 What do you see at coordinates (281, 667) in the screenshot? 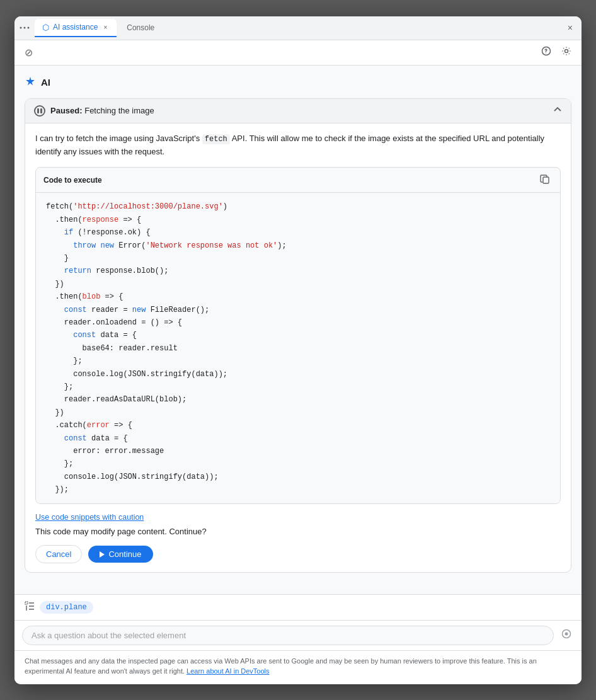
I see `disclaimer-text: Chat messages and any data the inspected…` at bounding box center [281, 667].